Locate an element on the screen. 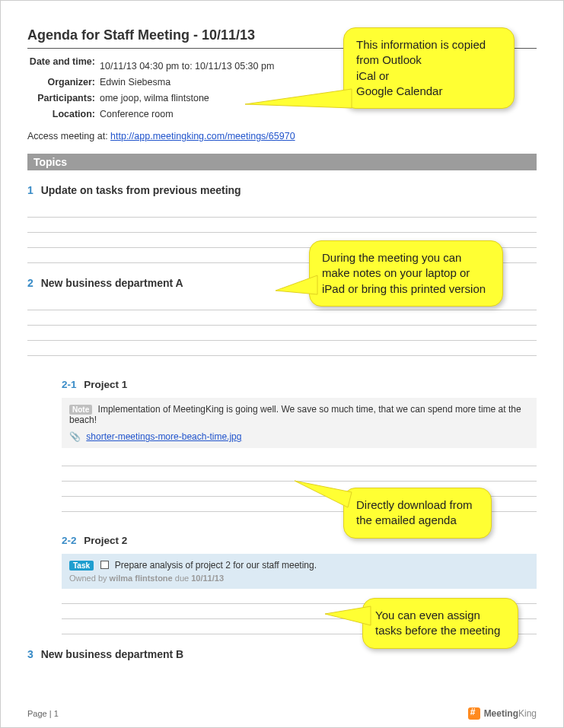 This screenshot has height=728, width=564. topics-header: Topics is located at coordinates (282, 162).